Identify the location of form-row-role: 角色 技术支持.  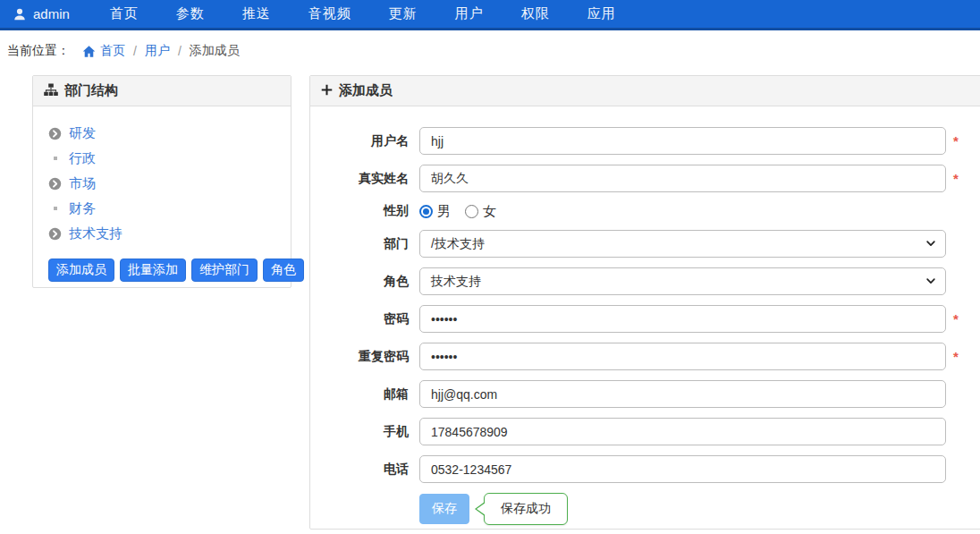
(646, 281).